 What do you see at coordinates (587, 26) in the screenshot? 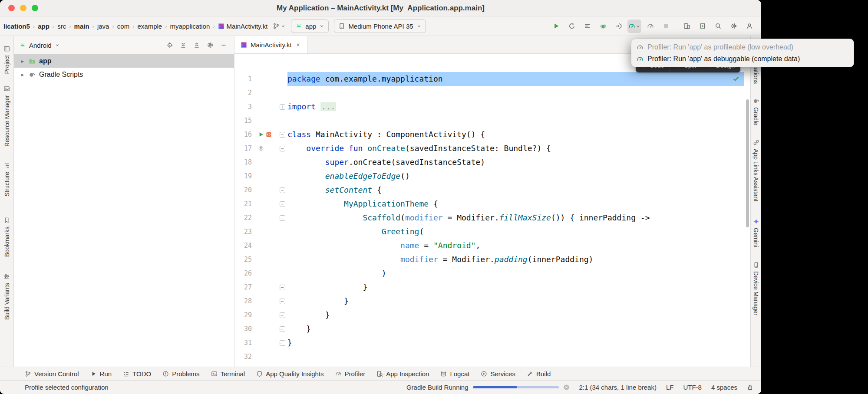
I see `build-menu-button` at bounding box center [587, 26].